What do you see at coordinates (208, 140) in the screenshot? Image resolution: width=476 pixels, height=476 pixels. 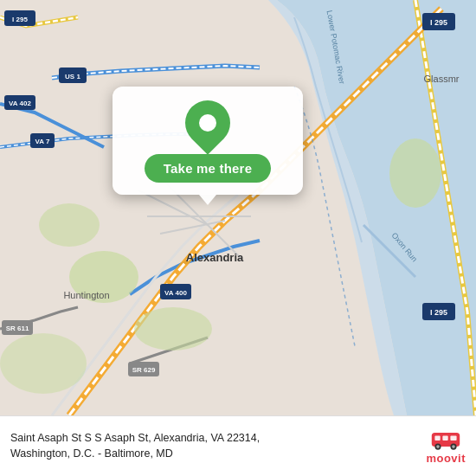 I see `location-popup: Take me there` at bounding box center [208, 140].